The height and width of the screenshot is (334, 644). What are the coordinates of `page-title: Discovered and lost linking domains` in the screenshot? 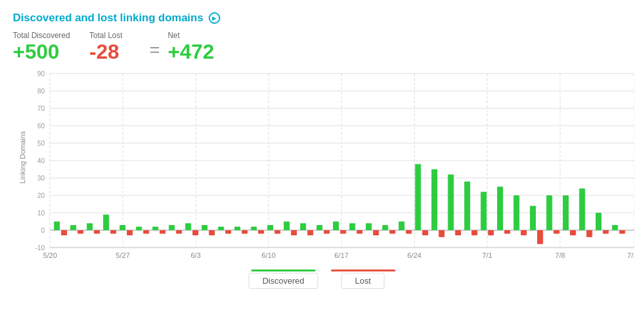 It's located at (108, 18).